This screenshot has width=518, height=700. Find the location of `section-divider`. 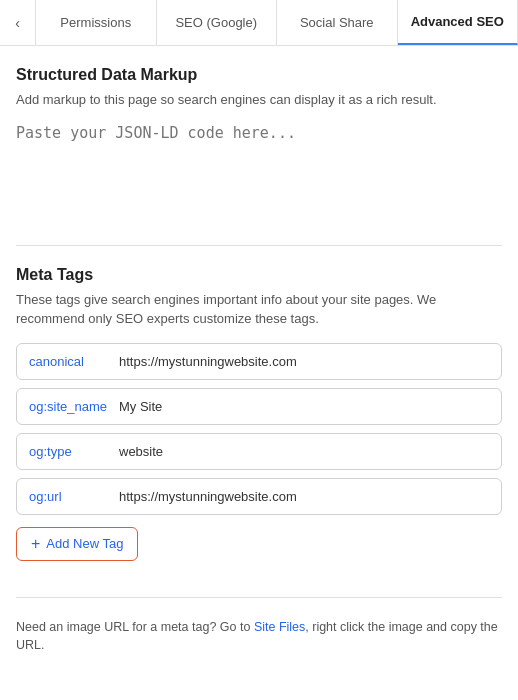

section-divider is located at coordinates (259, 246).